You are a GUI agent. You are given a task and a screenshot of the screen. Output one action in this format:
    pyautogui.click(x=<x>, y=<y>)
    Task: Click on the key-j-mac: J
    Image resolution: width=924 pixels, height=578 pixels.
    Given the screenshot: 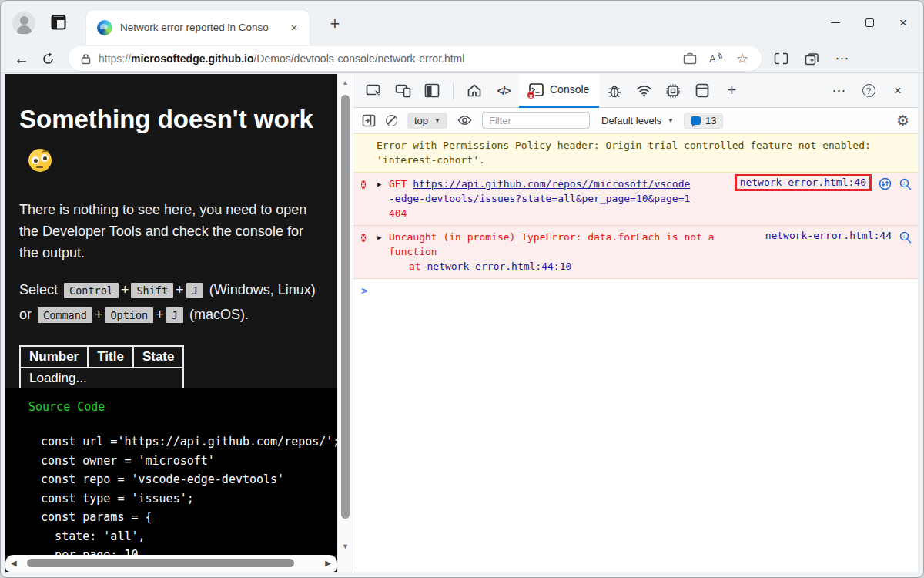 What is the action you would take?
    pyautogui.click(x=175, y=315)
    